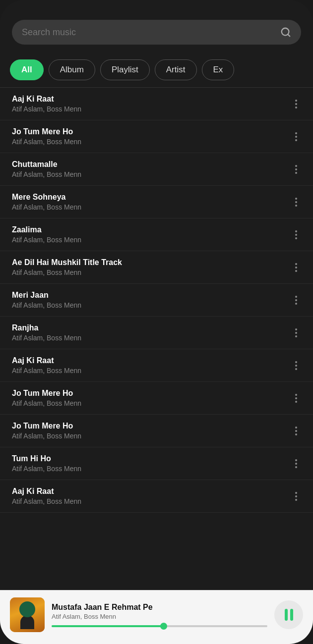 This screenshot has height=644, width=313. What do you see at coordinates (160, 616) in the screenshot?
I see `now-playing-artist: Atif Aslam, Boss Menn` at bounding box center [160, 616].